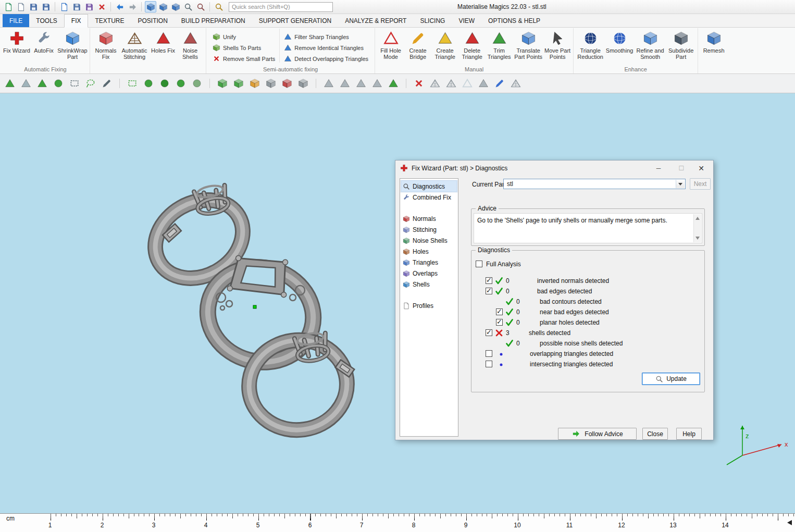  I want to click on save-scene-icon, so click(33, 7).